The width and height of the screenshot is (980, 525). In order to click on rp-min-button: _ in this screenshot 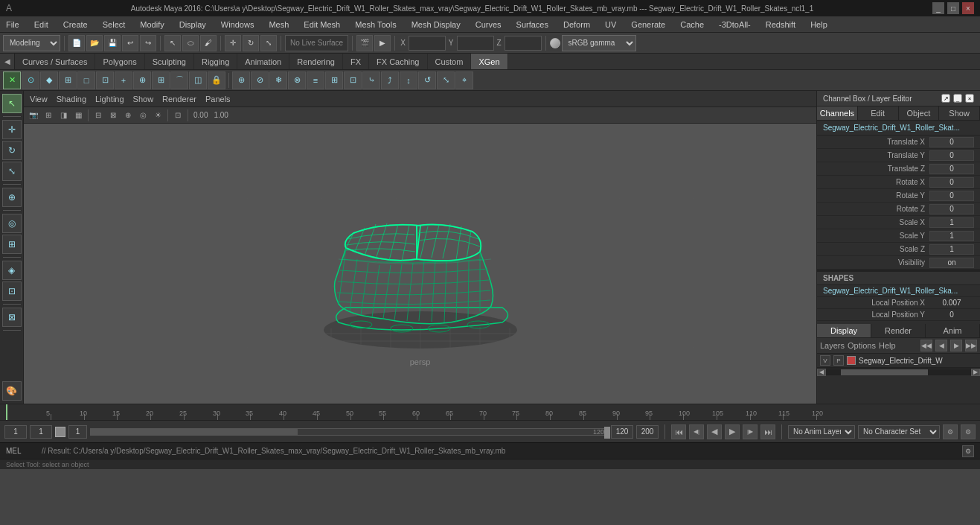, I will do `click(958, 98)`.